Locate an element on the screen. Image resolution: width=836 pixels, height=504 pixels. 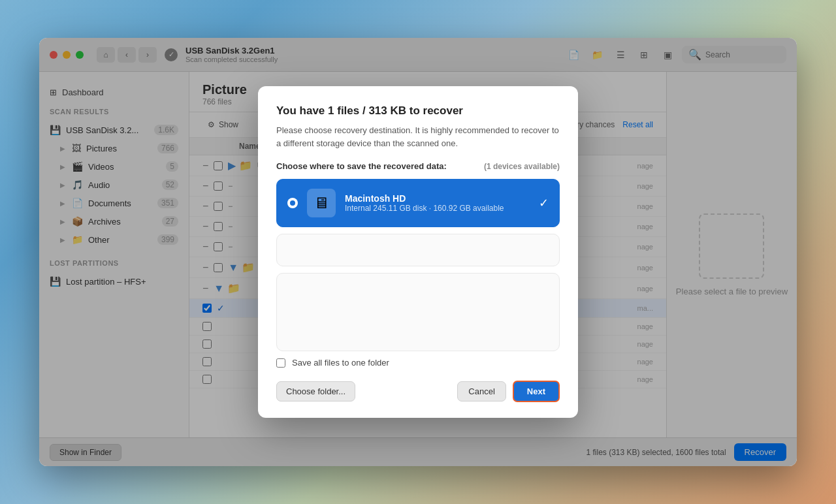
devices-available-text: (1 devices available) is located at coordinates (522, 166).